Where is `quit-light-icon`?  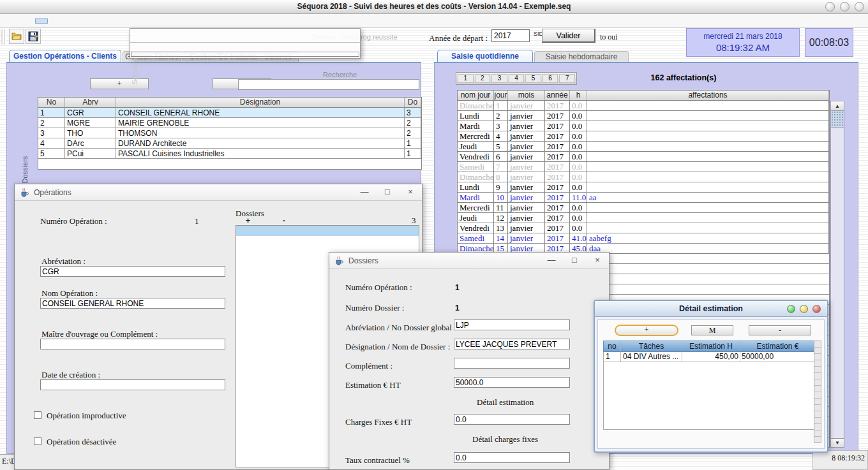 quit-light-icon is located at coordinates (817, 309).